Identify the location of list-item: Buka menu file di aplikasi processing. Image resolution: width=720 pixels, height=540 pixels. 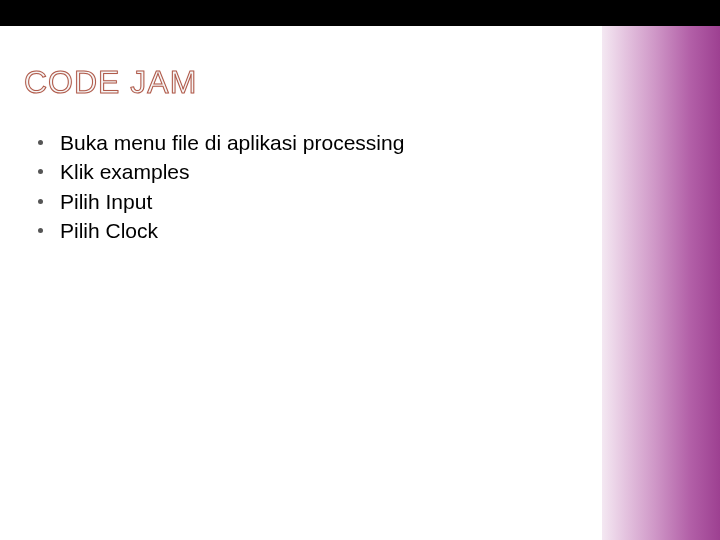
(311, 142).